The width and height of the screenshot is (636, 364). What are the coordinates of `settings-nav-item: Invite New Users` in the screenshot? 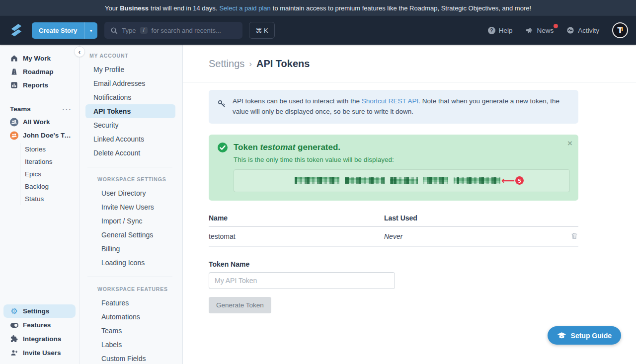 It's located at (130, 207).